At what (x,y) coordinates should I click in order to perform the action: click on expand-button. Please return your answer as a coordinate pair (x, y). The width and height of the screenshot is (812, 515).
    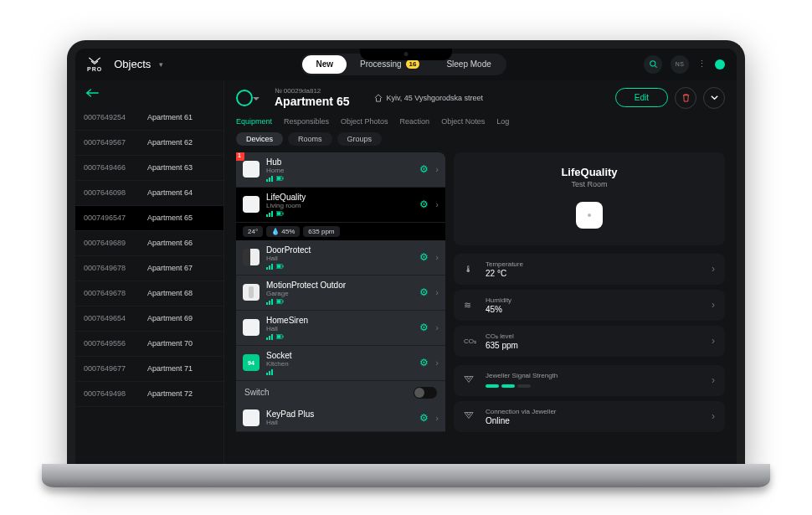
    Looking at the image, I should click on (714, 98).